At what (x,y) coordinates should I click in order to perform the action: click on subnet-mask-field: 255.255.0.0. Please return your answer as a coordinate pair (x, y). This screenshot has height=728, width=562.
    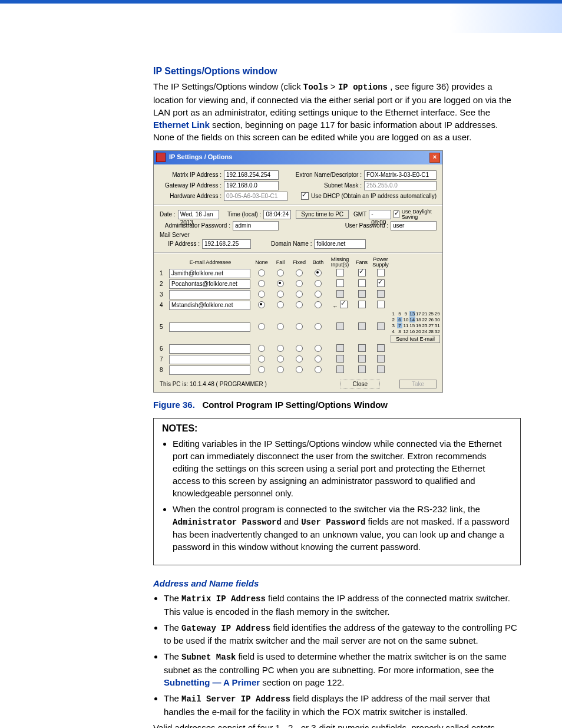
    Looking at the image, I should click on (401, 186).